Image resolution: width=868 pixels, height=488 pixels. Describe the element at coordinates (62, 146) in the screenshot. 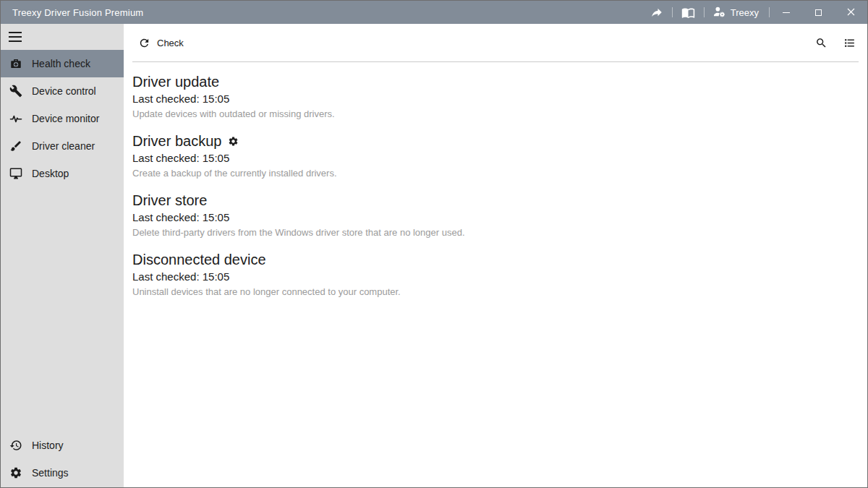

I see `sidebar-item-driver-cleaner: Driver cleaner` at that location.